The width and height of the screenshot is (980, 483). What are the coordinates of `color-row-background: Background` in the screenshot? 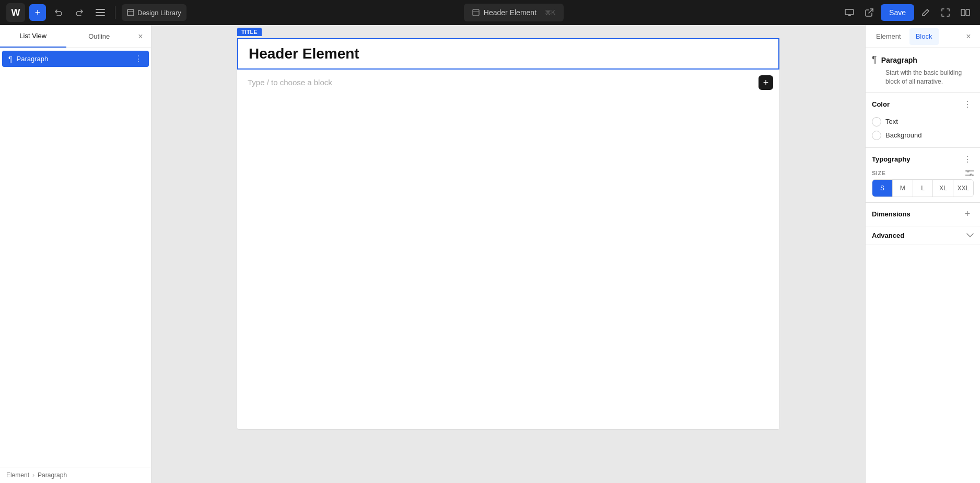 It's located at (923, 135).